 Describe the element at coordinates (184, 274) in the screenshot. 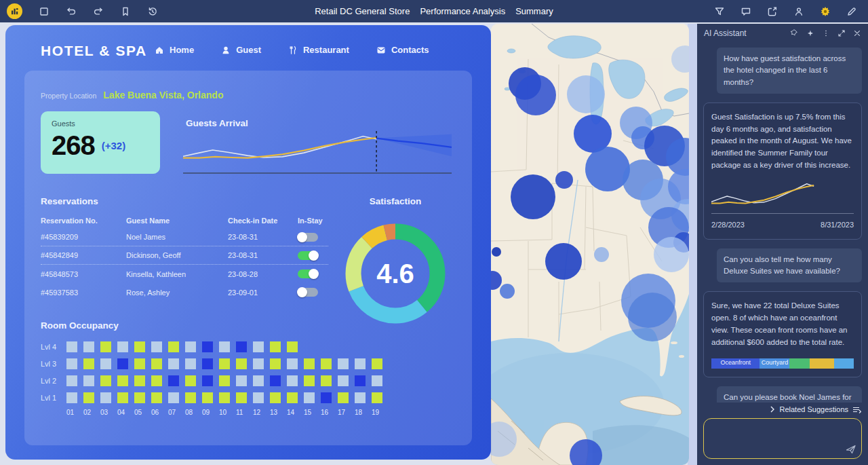

I see `reservation-row: #45848573 Kinsella, Kathleen 23-08-28` at that location.